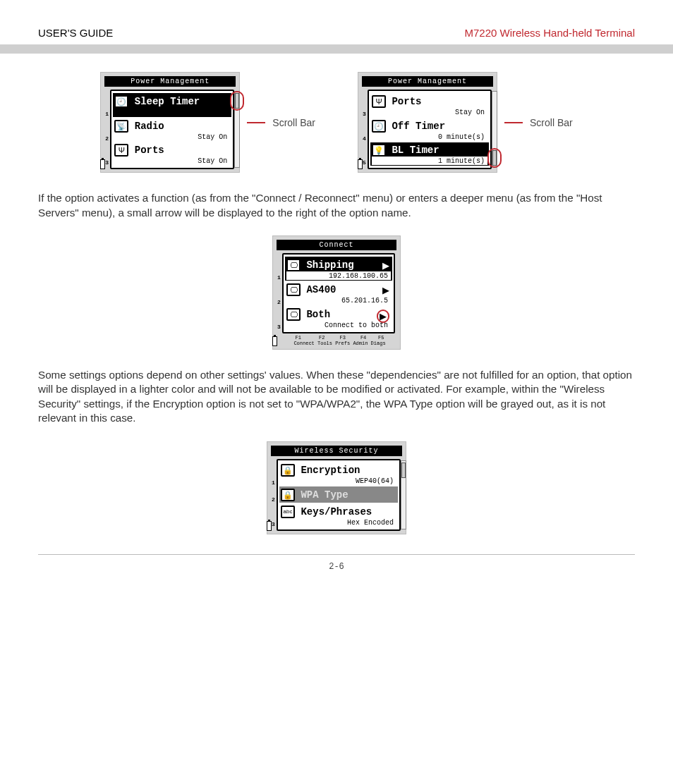 The width and height of the screenshot is (673, 784). I want to click on header-left: USER'S GUIDE, so click(75, 32).